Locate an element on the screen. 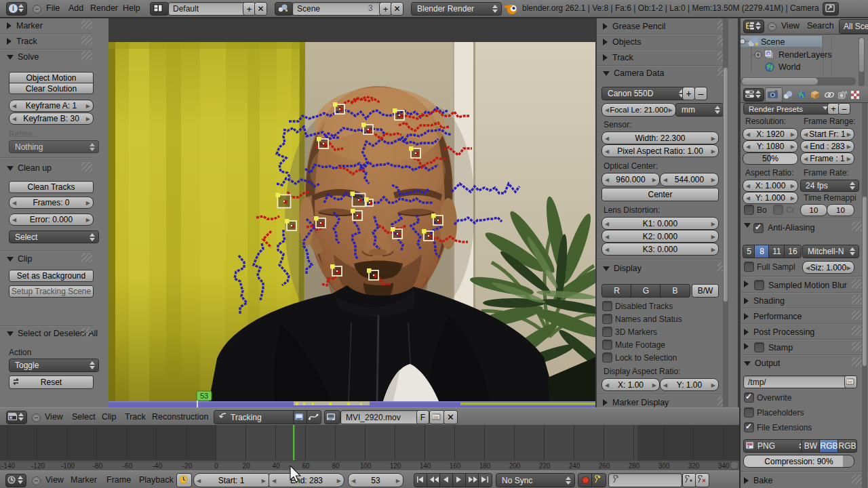 This screenshot has width=868, height=488. svg-text: 260 is located at coordinates (605, 466).